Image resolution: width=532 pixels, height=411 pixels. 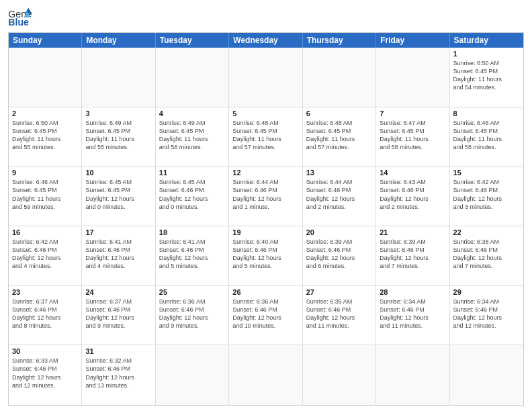 I want to click on day-number: 23, so click(x=45, y=292).